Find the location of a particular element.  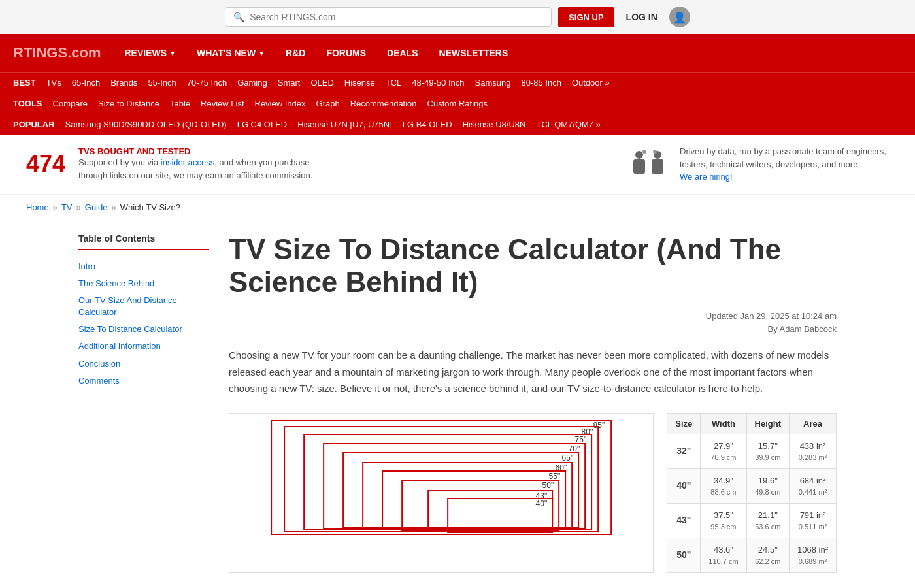

sizes-table-container: Size Width Height Area 32" 27.9"70.9 cm … is located at coordinates (752, 493).